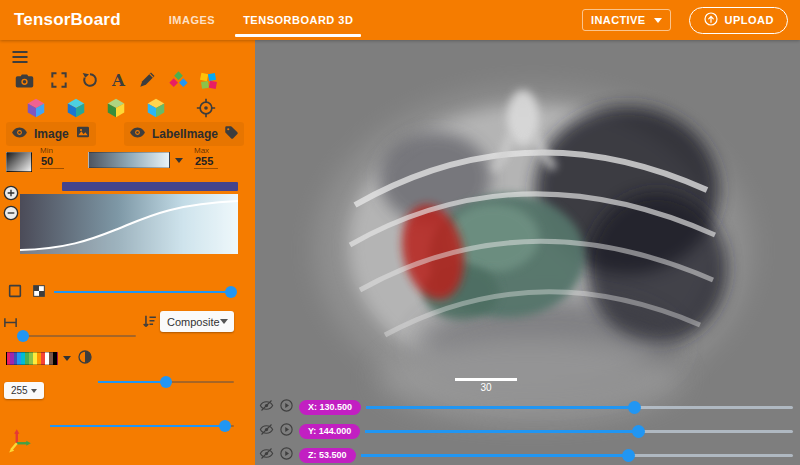 The width and height of the screenshot is (800, 465). What do you see at coordinates (59, 80) in the screenshot?
I see `fullscreen-button` at bounding box center [59, 80].